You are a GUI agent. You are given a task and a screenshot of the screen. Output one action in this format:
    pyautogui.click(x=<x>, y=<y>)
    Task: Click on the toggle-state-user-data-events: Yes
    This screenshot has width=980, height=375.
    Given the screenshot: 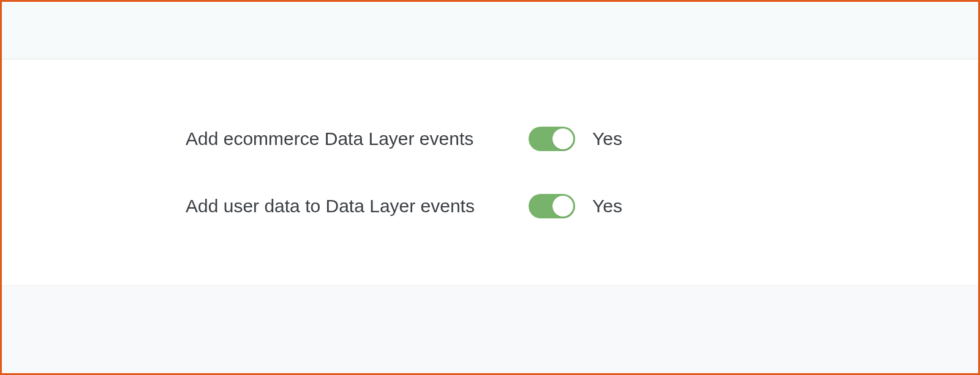 What is the action you would take?
    pyautogui.click(x=608, y=206)
    